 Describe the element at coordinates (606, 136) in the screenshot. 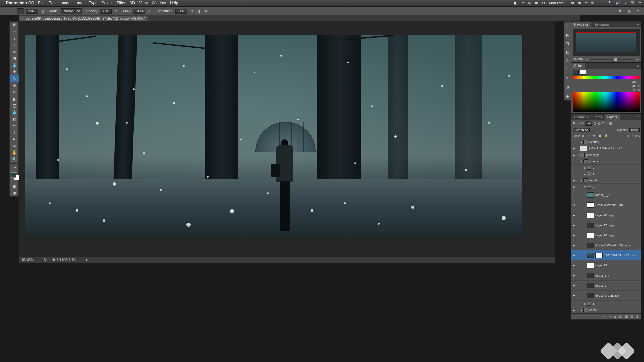

I see `lock-all-icon: 🔒` at that location.